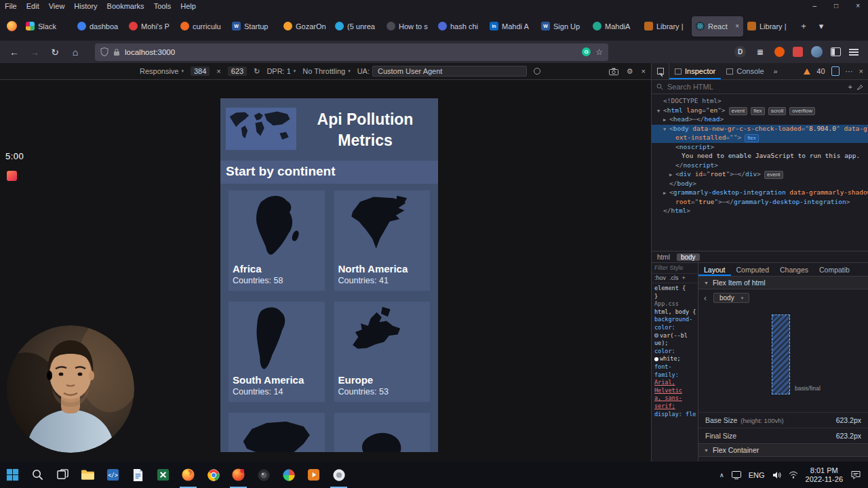  What do you see at coordinates (793, 474) in the screenshot?
I see `network-icon` at bounding box center [793, 474].